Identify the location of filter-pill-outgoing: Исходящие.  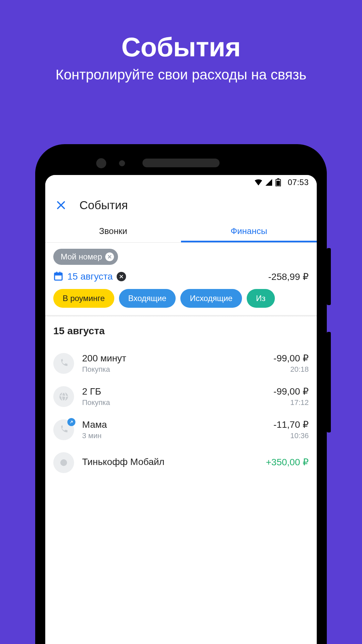
(211, 298).